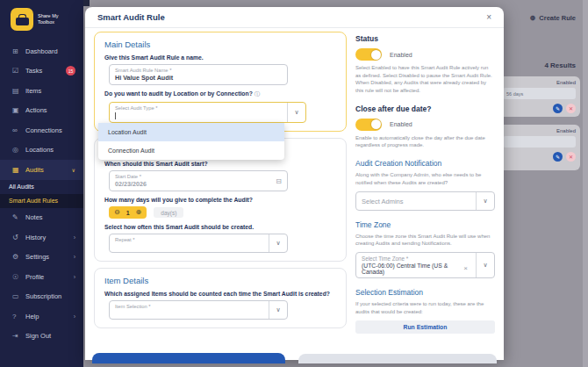 Image resolution: width=588 pixels, height=367 pixels. I want to click on sidebar-item-help: ? Help ›, so click(42, 316).